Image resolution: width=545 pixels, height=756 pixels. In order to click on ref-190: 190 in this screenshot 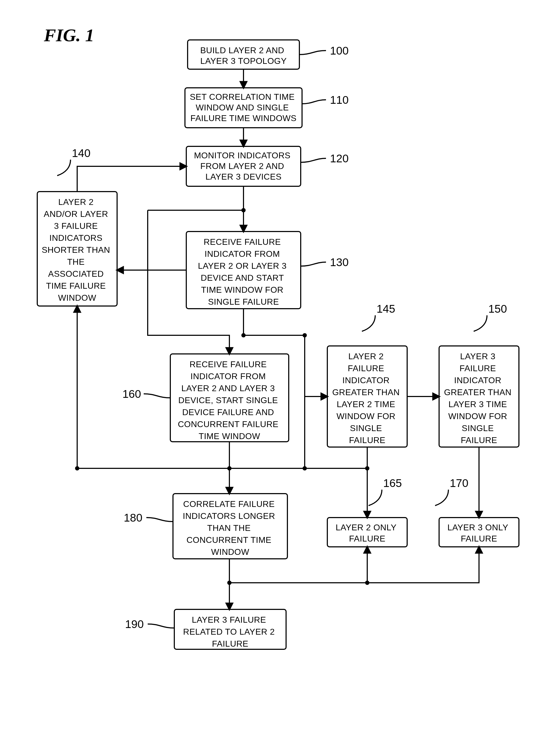, I will do `click(134, 624)`.